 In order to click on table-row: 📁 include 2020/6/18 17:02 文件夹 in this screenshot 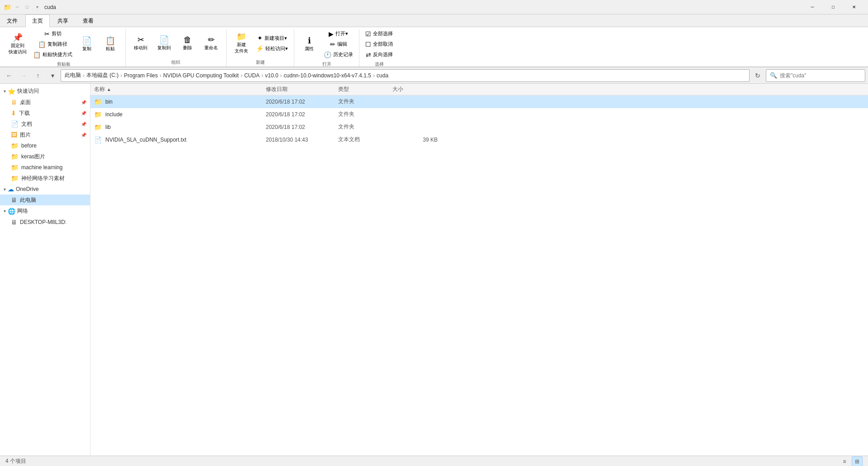, I will do `click(479, 114)`.